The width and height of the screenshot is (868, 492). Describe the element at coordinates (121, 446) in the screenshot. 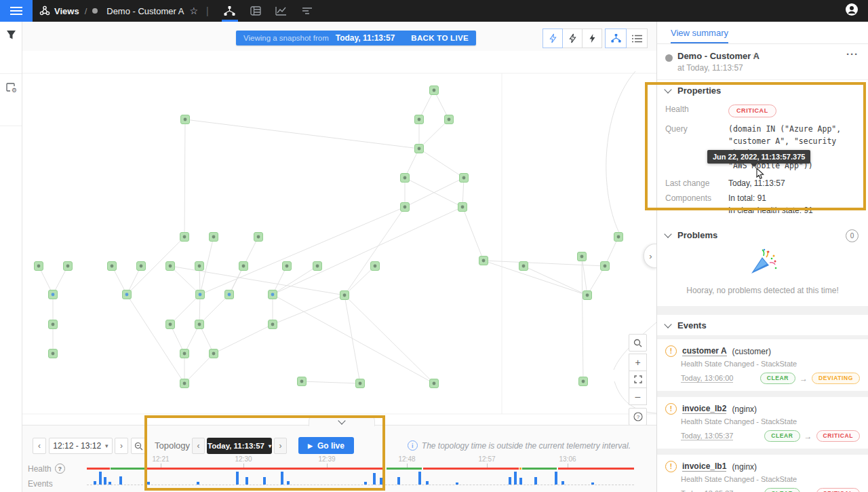

I see `range-next-button: ›` at that location.